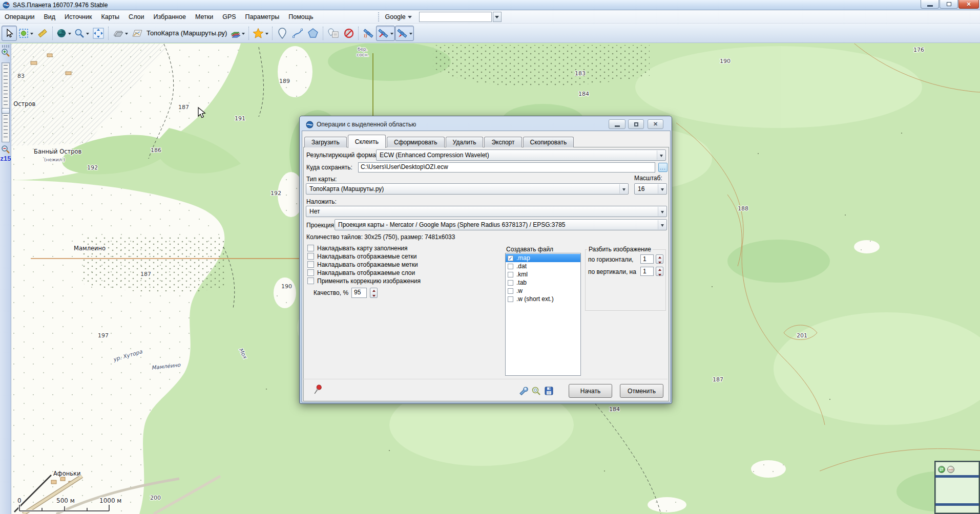 Image resolution: width=980 pixels, height=514 pixels. What do you see at coordinates (260, 33) in the screenshot?
I see `favorites-button` at bounding box center [260, 33].